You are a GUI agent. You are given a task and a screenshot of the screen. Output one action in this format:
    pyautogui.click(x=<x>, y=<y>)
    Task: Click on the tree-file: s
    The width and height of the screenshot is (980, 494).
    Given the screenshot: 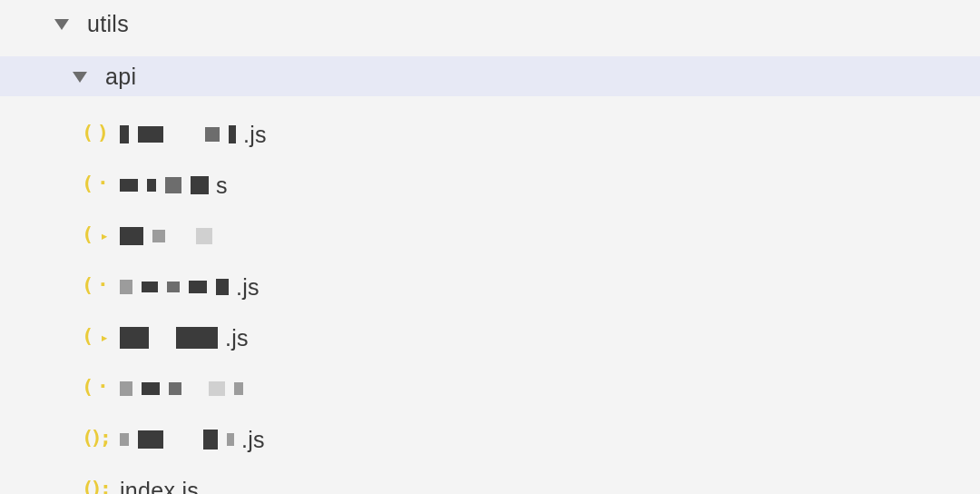 What is the action you would take?
    pyautogui.click(x=490, y=185)
    